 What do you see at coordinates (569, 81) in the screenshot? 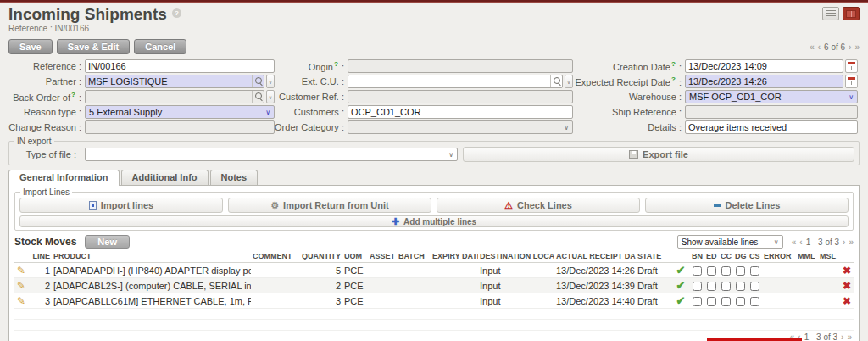
I see `ext-cu-dropdown-icon: ∨` at bounding box center [569, 81].